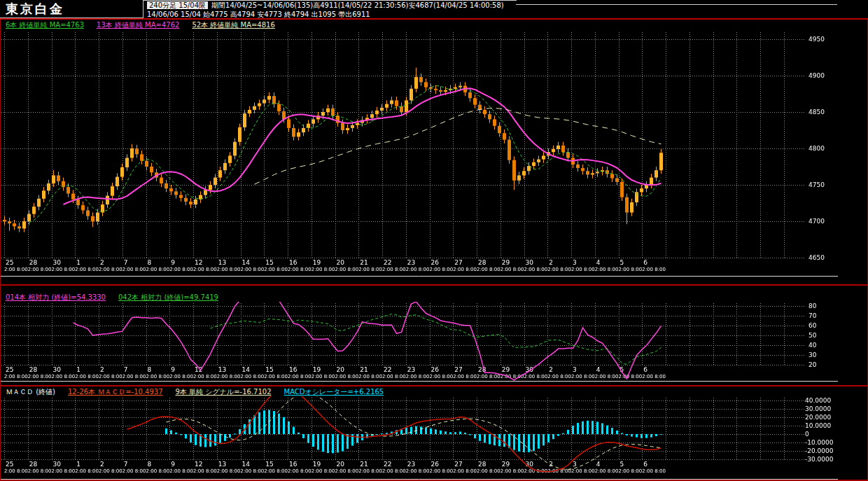 Image resolution: width=868 pixels, height=481 pixels. Describe the element at coordinates (168, 297) in the screenshot. I see `rsi42-legend: 042本 相対力 (終値)=49.7419` at that location.